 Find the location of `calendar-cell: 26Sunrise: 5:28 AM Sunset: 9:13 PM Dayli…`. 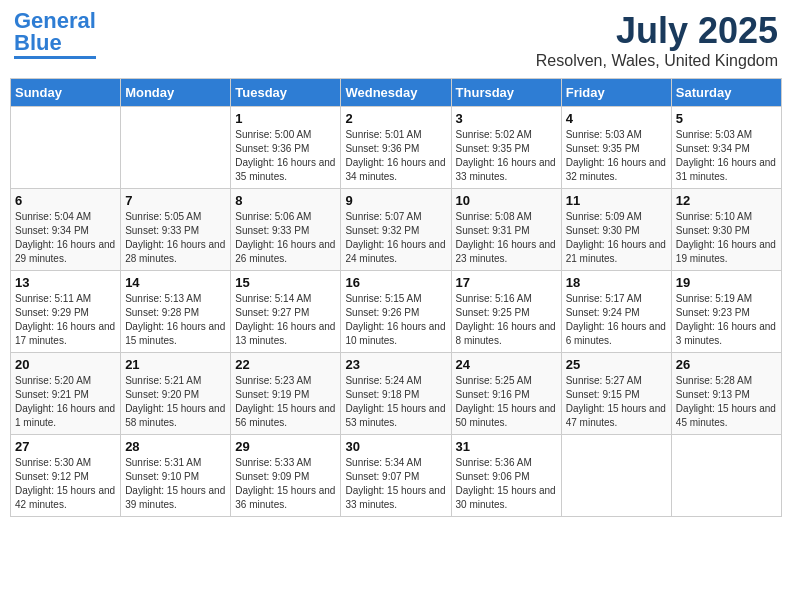

calendar-cell: 26Sunrise: 5:28 AM Sunset: 9:13 PM Dayli… is located at coordinates (726, 394).